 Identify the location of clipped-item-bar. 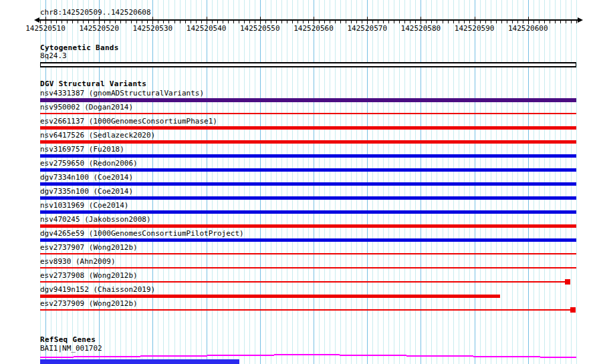
(140, 362).